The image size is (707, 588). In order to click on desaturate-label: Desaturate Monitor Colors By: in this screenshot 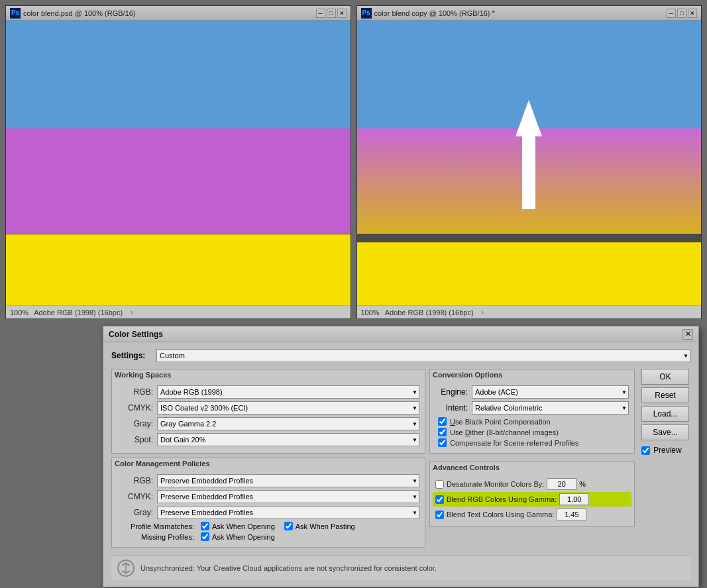, I will do `click(496, 484)`.